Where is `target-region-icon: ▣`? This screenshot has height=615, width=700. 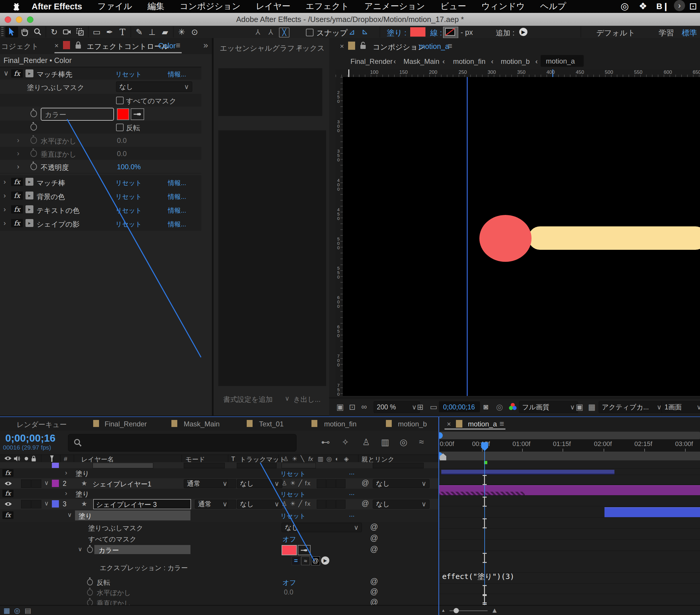 target-region-icon: ▣ is located at coordinates (579, 407).